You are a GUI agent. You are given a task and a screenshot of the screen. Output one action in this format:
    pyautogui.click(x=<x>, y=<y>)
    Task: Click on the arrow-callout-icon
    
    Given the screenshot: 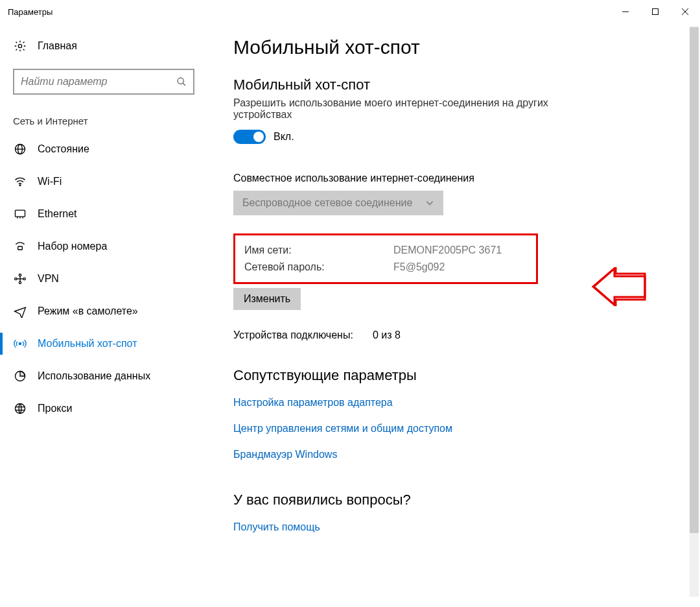 What is the action you would take?
    pyautogui.click(x=619, y=287)
    